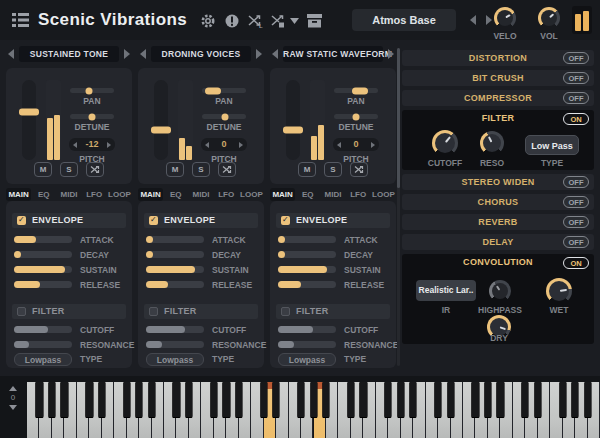  I want to click on fx-row-compressor: COMPRESSOR OFF, so click(498, 98).